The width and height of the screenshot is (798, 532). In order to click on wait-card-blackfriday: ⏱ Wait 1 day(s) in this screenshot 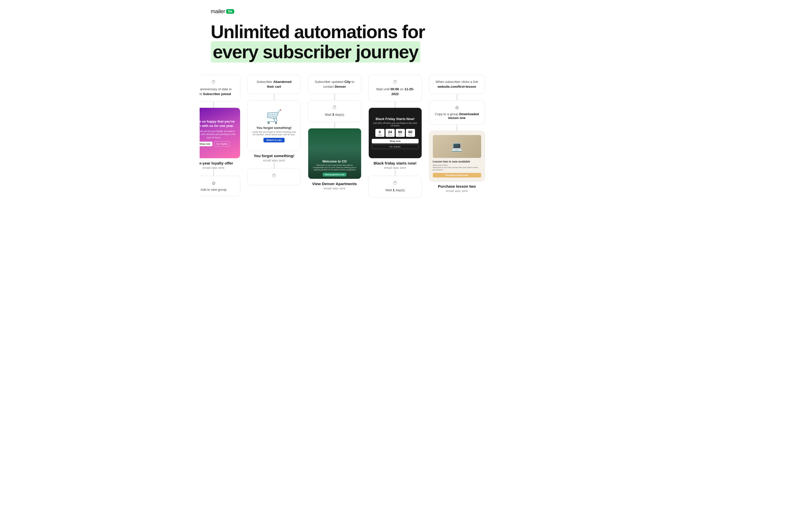, I will do `click(395, 187)`.